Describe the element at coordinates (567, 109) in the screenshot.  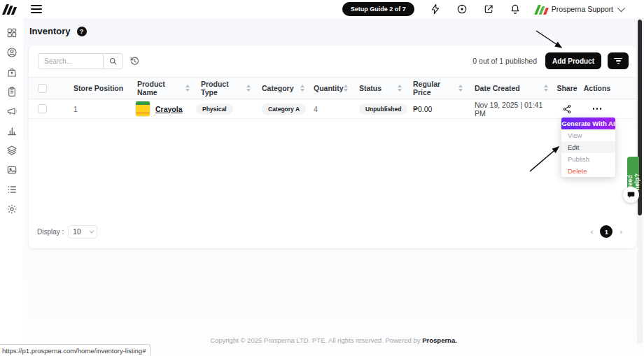
I see `share-icon` at that location.